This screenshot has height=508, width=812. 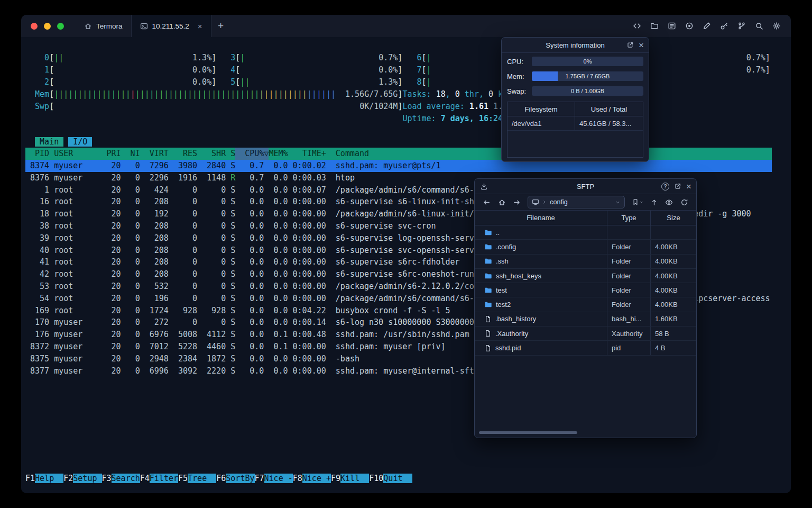 I want to click on cpu-usage-row: CPU:0%, so click(x=575, y=61).